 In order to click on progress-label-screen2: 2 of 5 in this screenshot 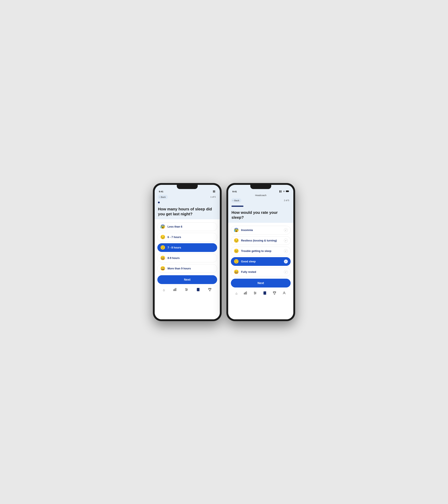, I will do `click(287, 200)`.